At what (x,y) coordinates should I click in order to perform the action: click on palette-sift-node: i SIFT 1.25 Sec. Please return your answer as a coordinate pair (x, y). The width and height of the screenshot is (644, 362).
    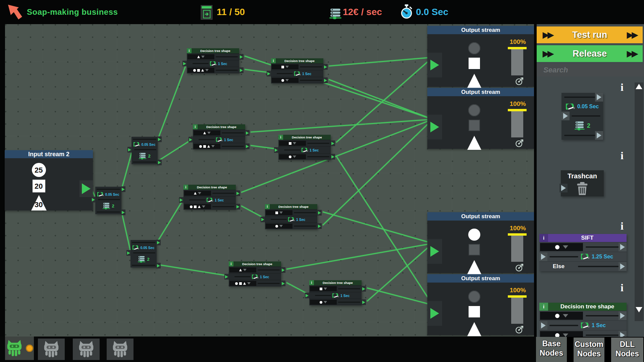
    Looking at the image, I should click on (583, 253).